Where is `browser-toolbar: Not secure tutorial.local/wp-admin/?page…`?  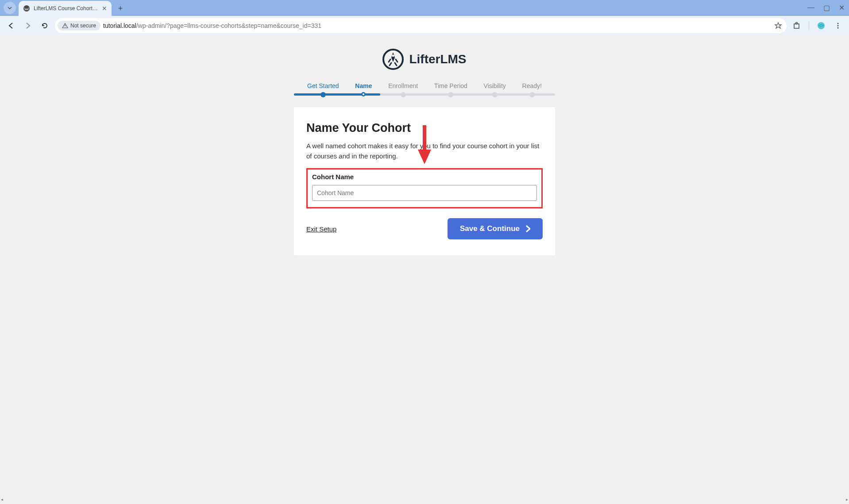
browser-toolbar: Not secure tutorial.local/wp-admin/?page… is located at coordinates (424, 26).